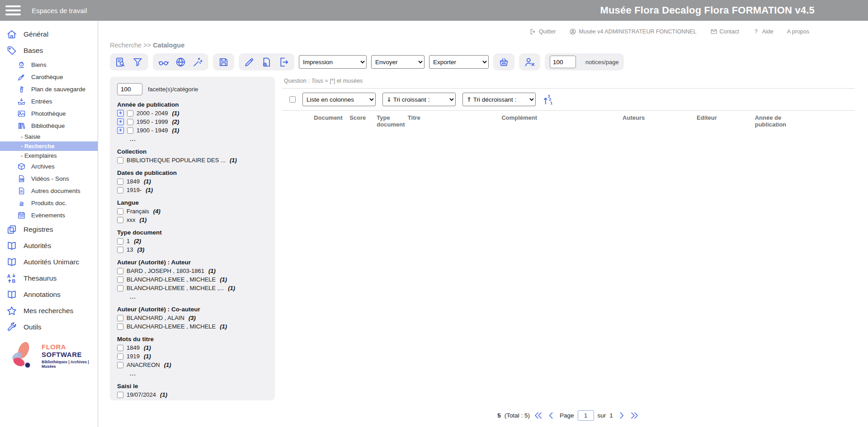 The width and height of the screenshot is (868, 427). What do you see at coordinates (61, 354) in the screenshot?
I see `logo-text-software: SOFTWARE` at bounding box center [61, 354].